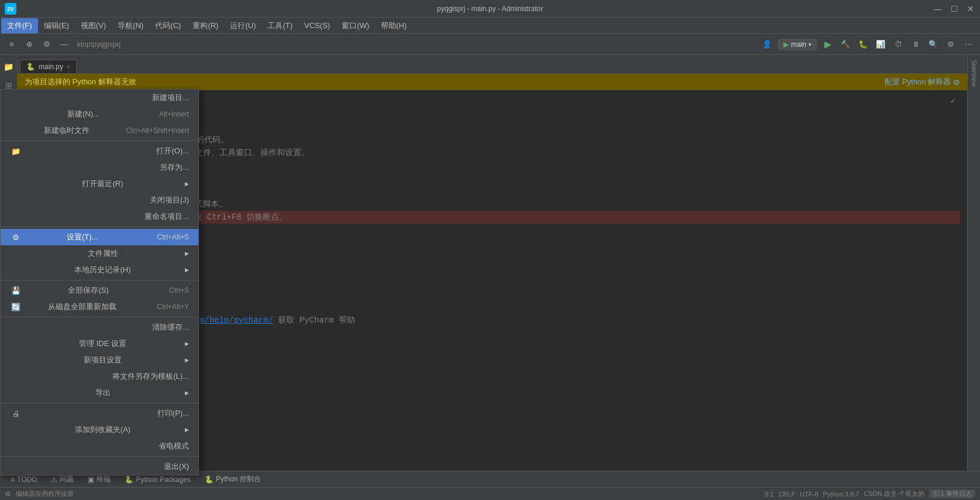 Image resolution: width=980 pixels, height=500 pixels. I want to click on menu-manage-ide: 管理 IDE 设置, so click(99, 344).